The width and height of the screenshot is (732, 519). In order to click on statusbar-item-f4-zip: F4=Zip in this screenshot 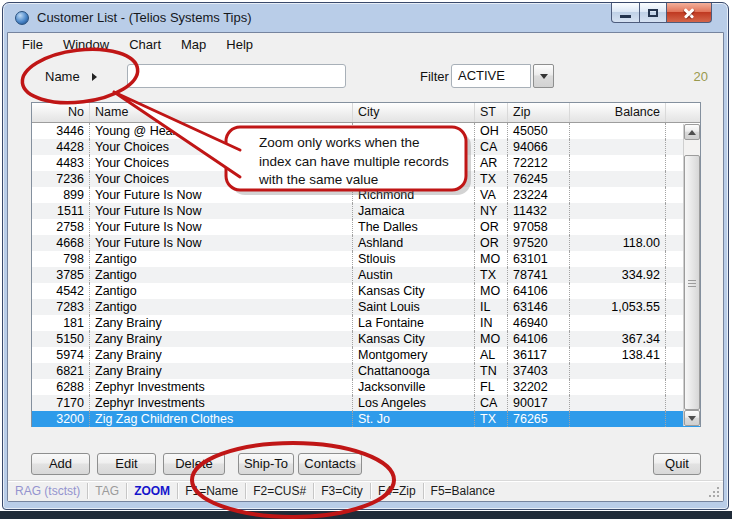, I will do `click(397, 491)`.